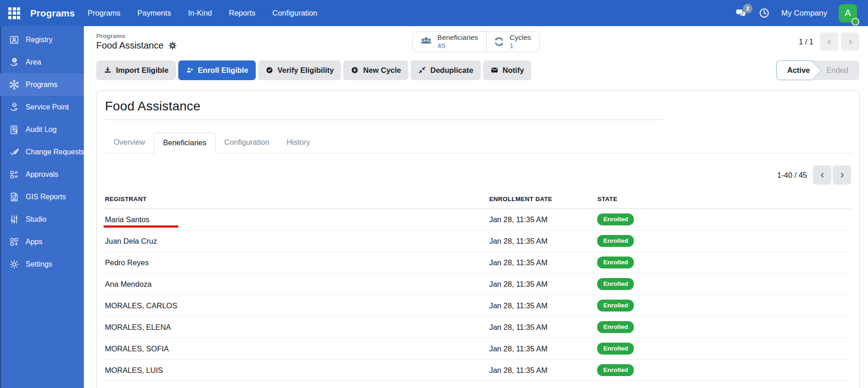 This screenshot has width=868, height=388. Describe the element at coordinates (39, 40) in the screenshot. I see `sidebar-item-label: Registry` at that location.